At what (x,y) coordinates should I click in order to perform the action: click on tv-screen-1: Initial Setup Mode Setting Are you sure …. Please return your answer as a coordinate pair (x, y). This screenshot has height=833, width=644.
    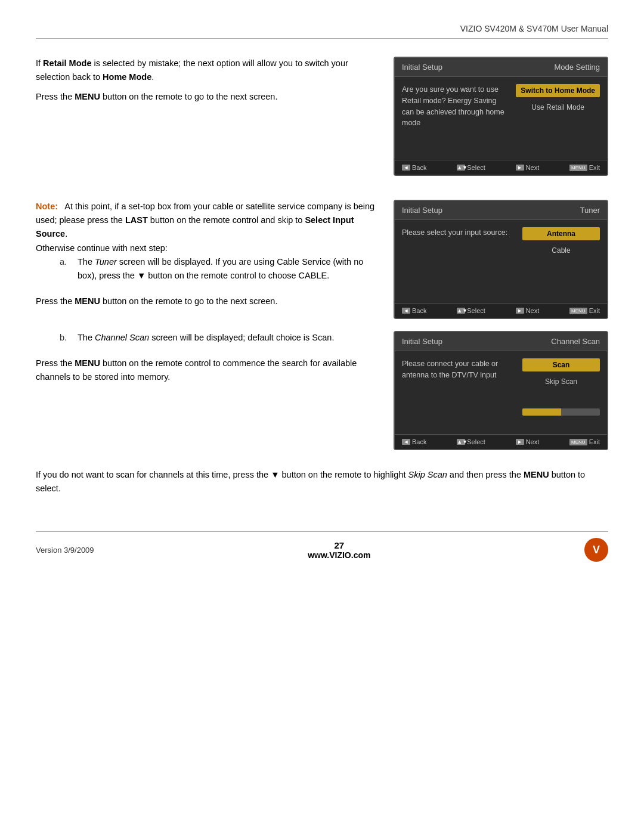
    Looking at the image, I should click on (501, 116).